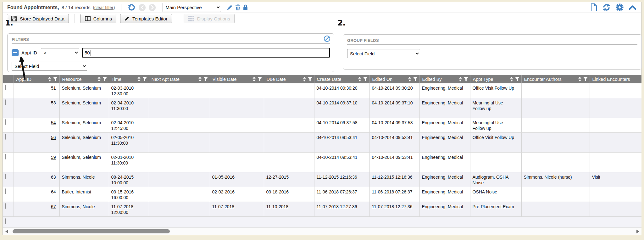 The image size is (644, 240). Describe the element at coordinates (53, 192) in the screenshot. I see `appt-id-link: 64` at that location.